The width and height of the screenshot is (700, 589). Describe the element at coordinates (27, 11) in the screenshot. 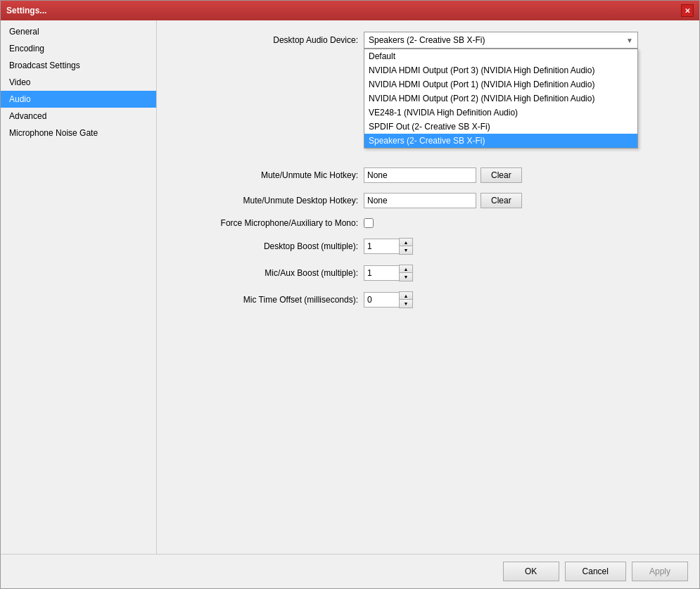

I see `window-title: Settings...` at that location.